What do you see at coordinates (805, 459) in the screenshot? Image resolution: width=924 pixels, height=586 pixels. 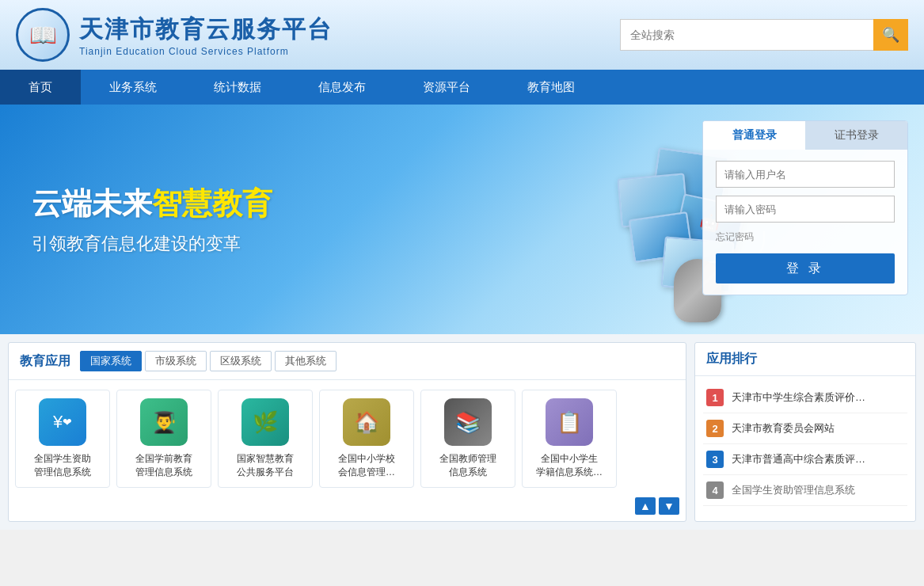 I see `ranking-item-3: 3 天津市普通高中综合素质评…` at bounding box center [805, 459].